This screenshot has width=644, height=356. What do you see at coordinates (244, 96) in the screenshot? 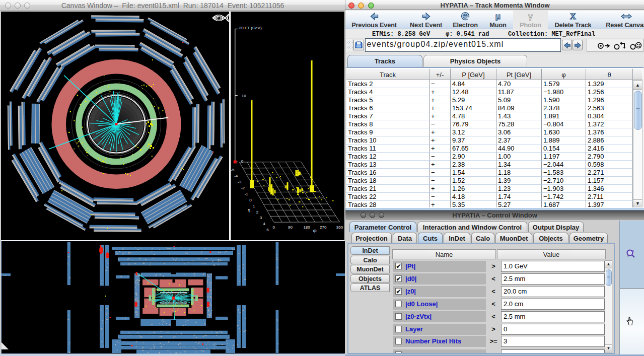
I see `svg-text: 10` at bounding box center [244, 96].